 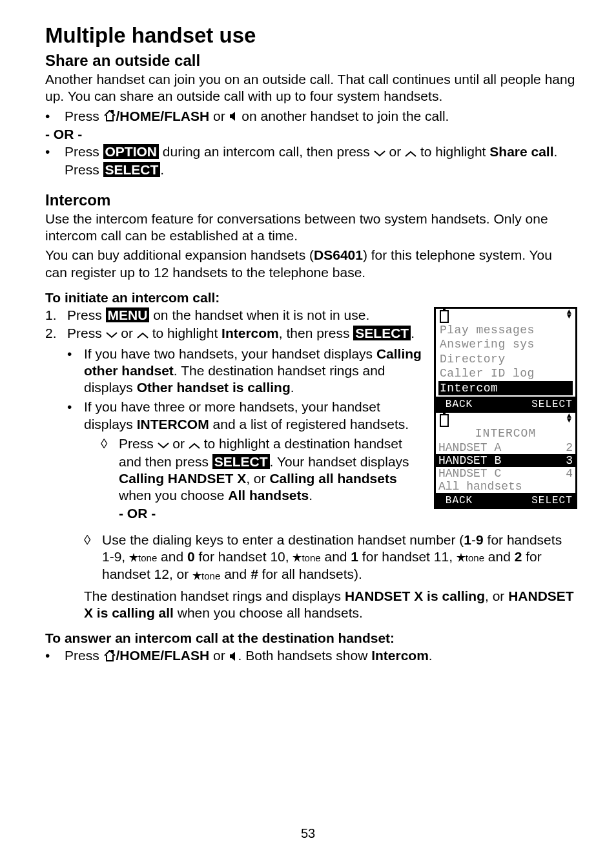 What do you see at coordinates (506, 486) in the screenshot?
I see `lcd-row: All handsets` at bounding box center [506, 486].